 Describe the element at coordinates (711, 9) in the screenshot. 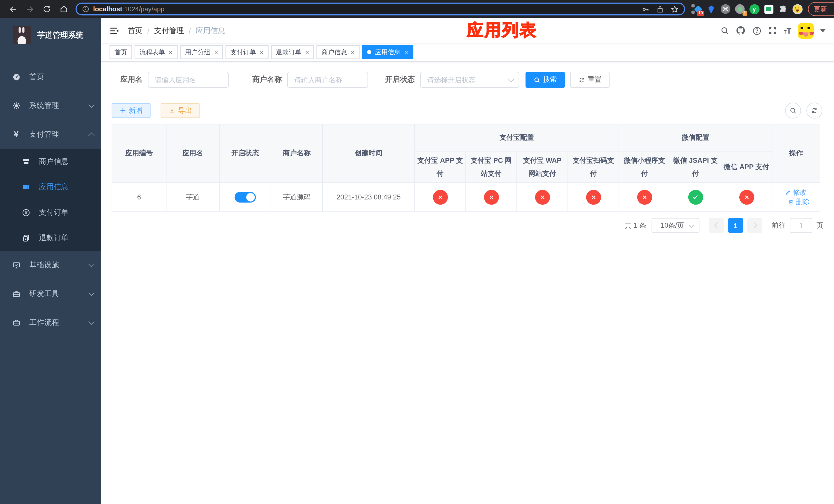

I see `balloon-extension-icon` at that location.